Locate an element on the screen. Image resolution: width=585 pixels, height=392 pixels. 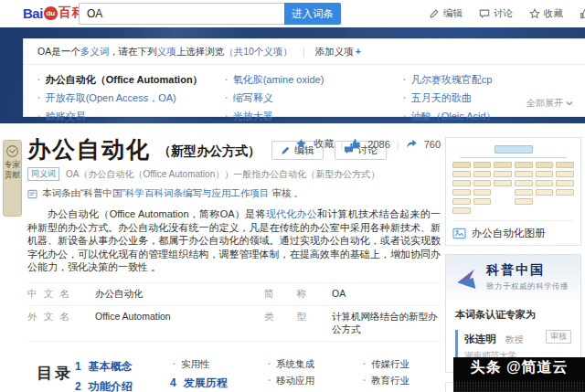
infobox-label: 类型 is located at coordinates (285, 317).